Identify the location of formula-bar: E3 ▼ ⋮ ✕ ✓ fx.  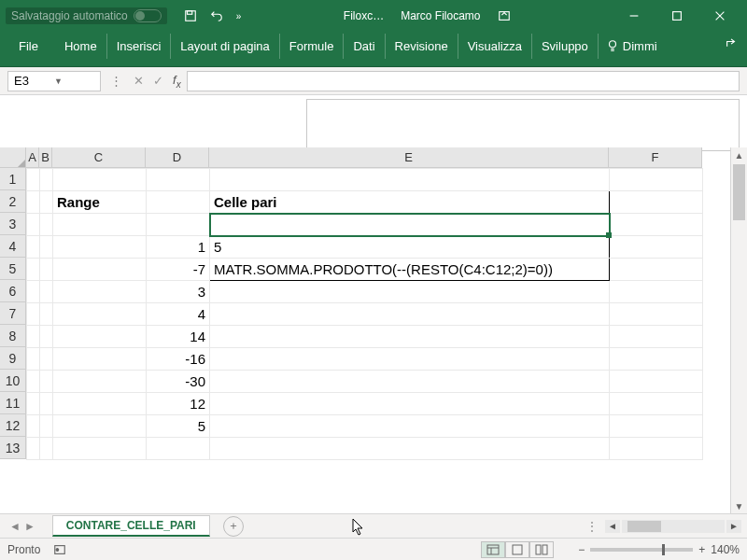
(374, 81).